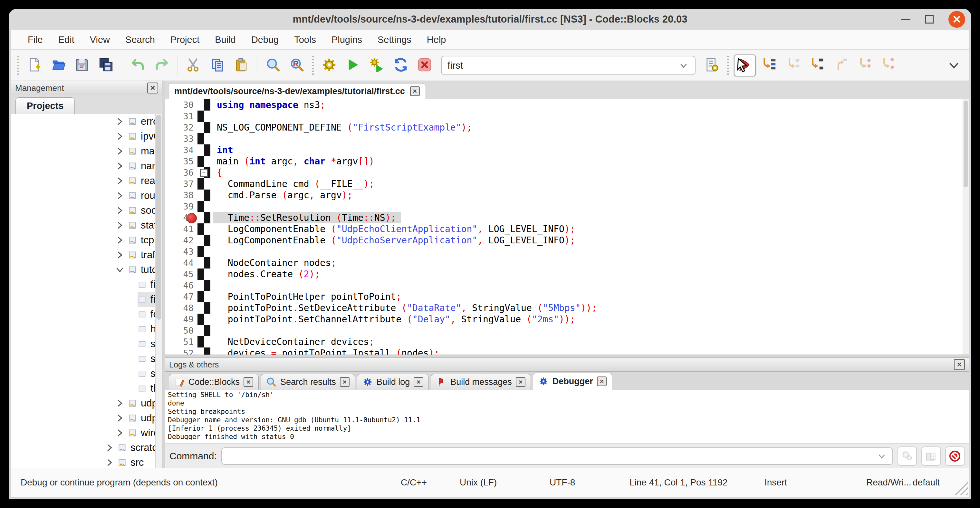 The image size is (980, 508). What do you see at coordinates (180, 139) in the screenshot?
I see `line-number: 33` at bounding box center [180, 139].